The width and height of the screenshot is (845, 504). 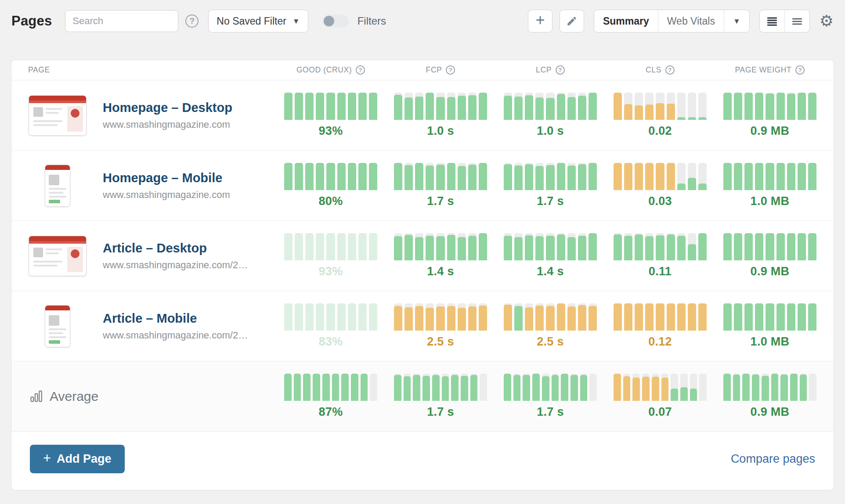 What do you see at coordinates (331, 326) in the screenshot?
I see `metric-cell-good: 83%` at bounding box center [331, 326].